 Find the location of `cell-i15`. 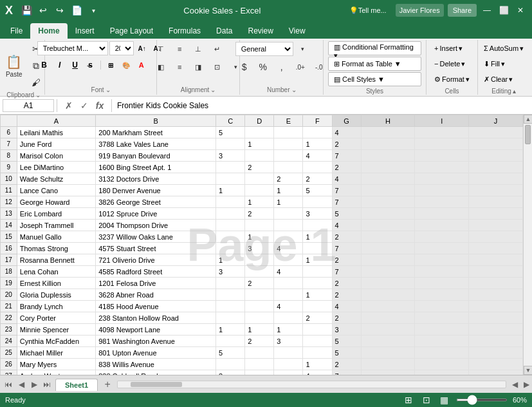

cell-i15 is located at coordinates (442, 237).